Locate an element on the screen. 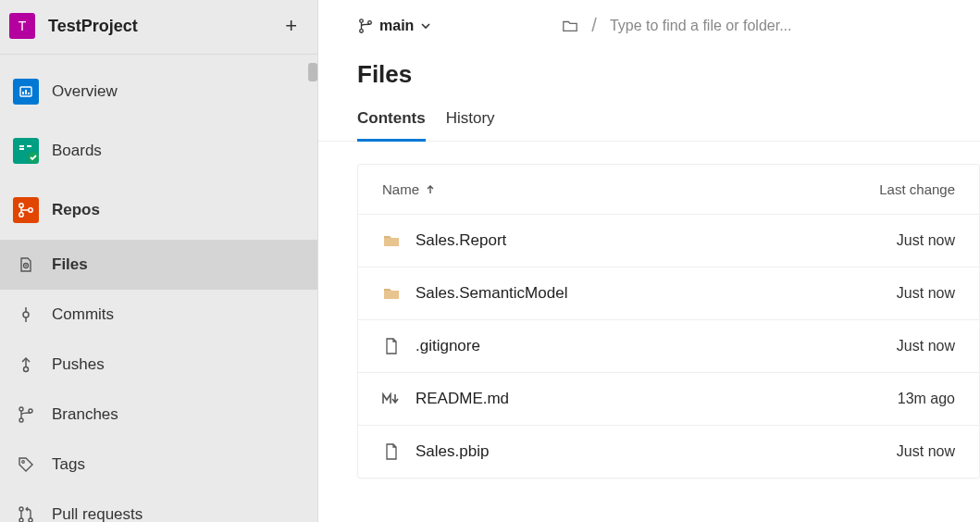 The height and width of the screenshot is (522, 980). branch-bar: main / is located at coordinates (650, 24).